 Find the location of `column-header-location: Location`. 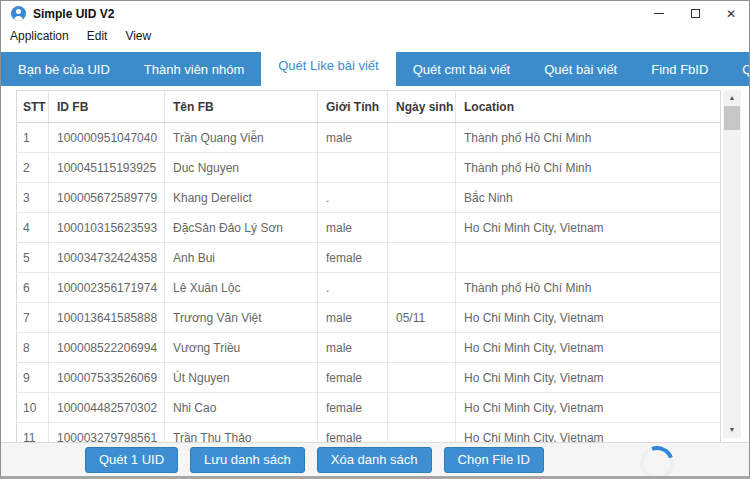

column-header-location: Location is located at coordinates (588, 107).